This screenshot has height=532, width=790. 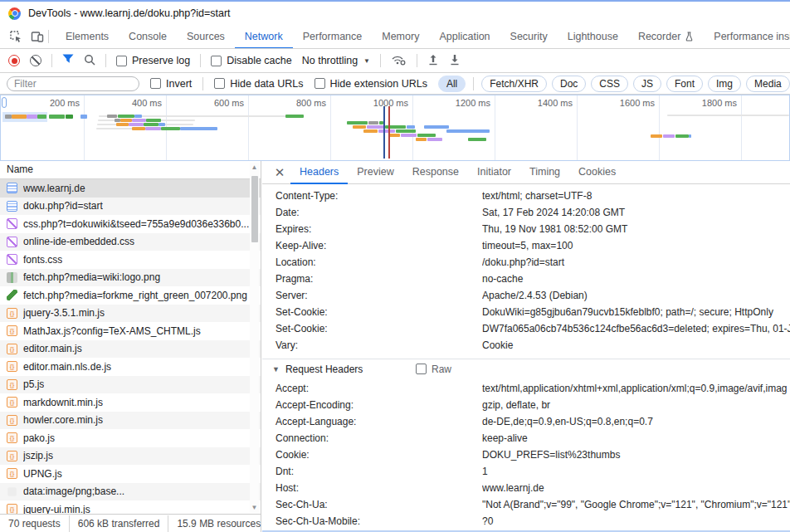 I want to click on hide-data-urls-toggle: Hide data URLs, so click(x=259, y=84).